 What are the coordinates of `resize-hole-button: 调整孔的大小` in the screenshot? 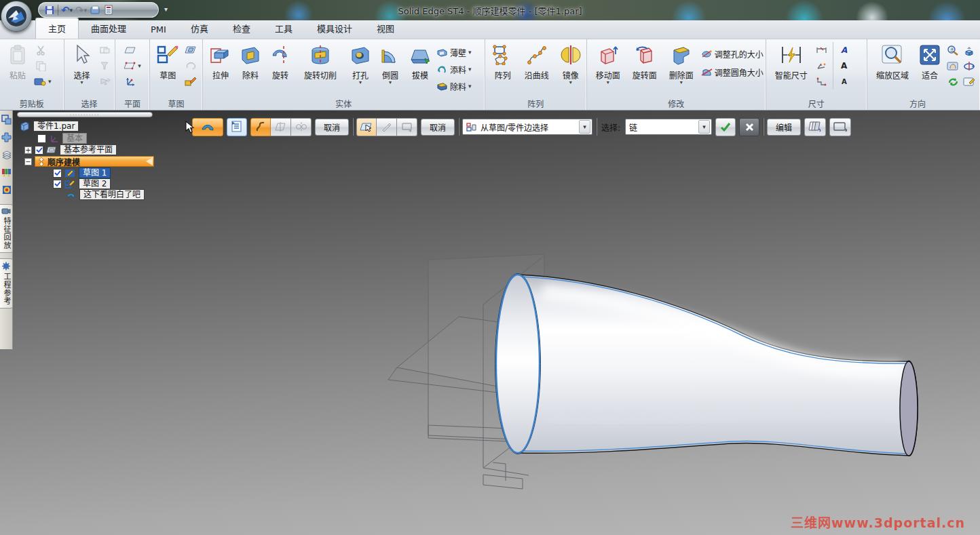 It's located at (732, 54).